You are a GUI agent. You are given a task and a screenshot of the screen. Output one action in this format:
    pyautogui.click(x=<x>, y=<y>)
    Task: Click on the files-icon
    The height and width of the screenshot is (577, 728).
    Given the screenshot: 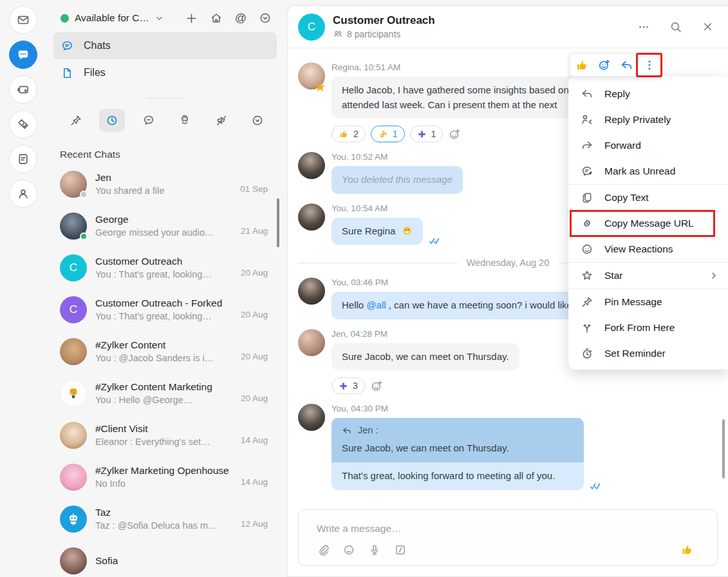 What is the action you would take?
    pyautogui.click(x=67, y=73)
    